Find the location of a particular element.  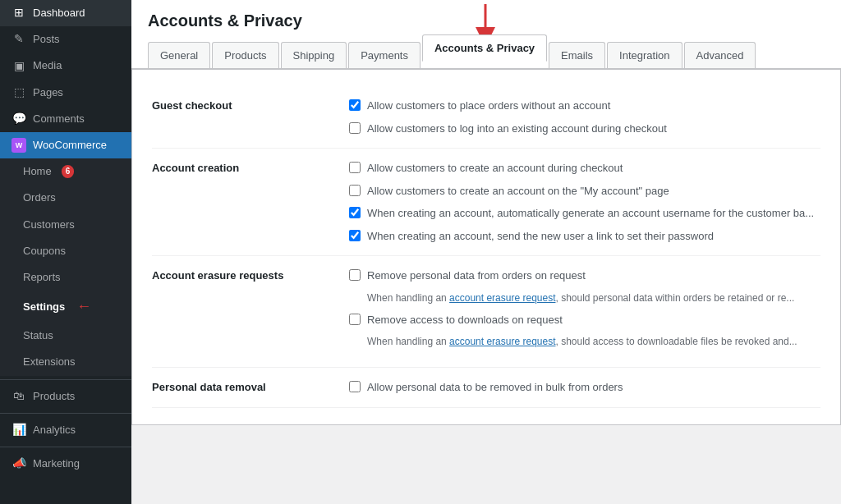

home-label: Home is located at coordinates (38, 172).